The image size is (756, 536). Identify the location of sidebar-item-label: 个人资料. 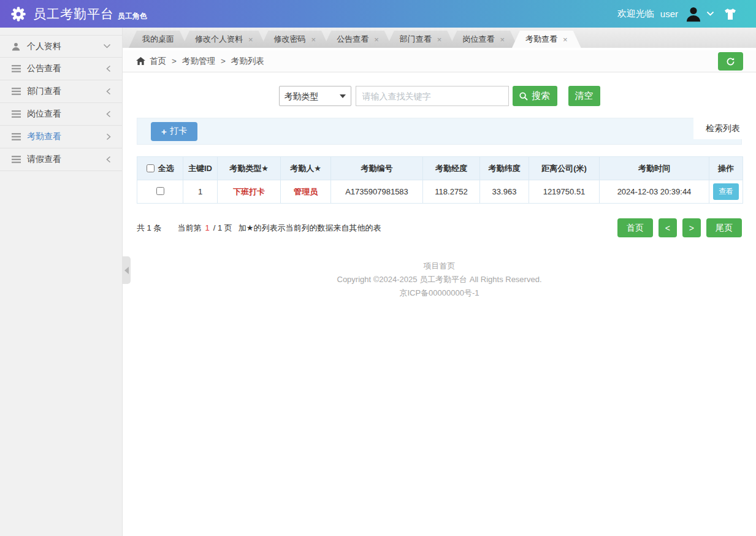
(44, 47).